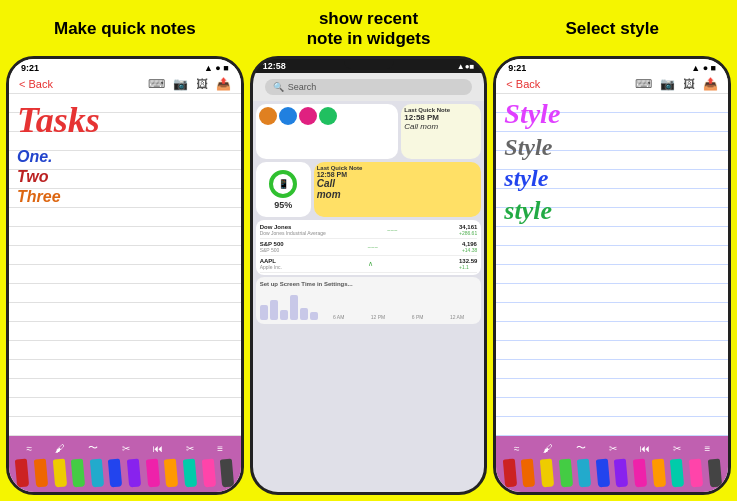 This screenshot has width=737, height=501. I want to click on screen-time-widget: Set up Screen Time in Settings... 6 AM12…, so click(369, 300).